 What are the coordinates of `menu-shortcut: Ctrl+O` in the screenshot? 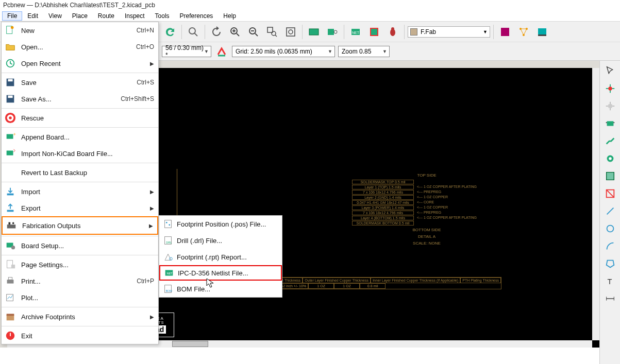 It's located at (145, 47).